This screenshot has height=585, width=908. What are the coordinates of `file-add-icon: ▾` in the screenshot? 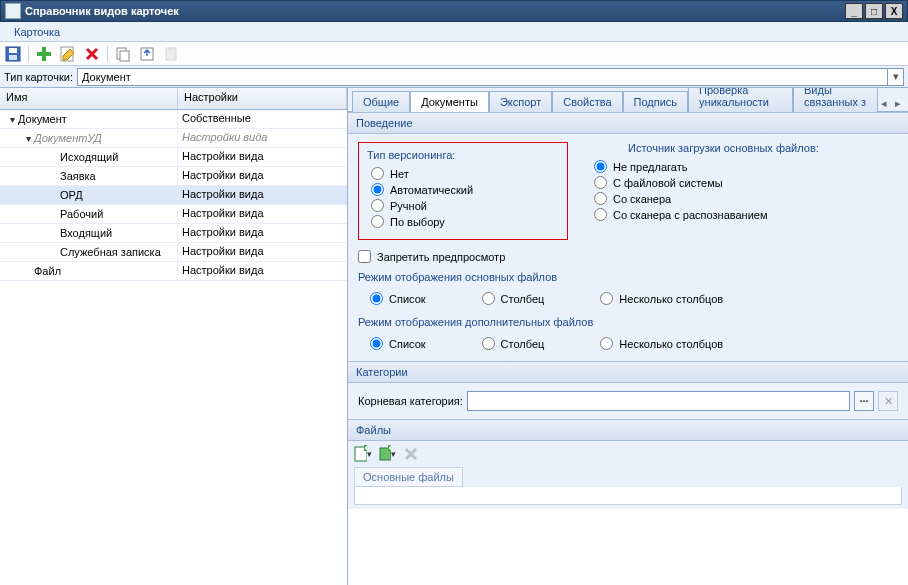 It's located at (363, 454).